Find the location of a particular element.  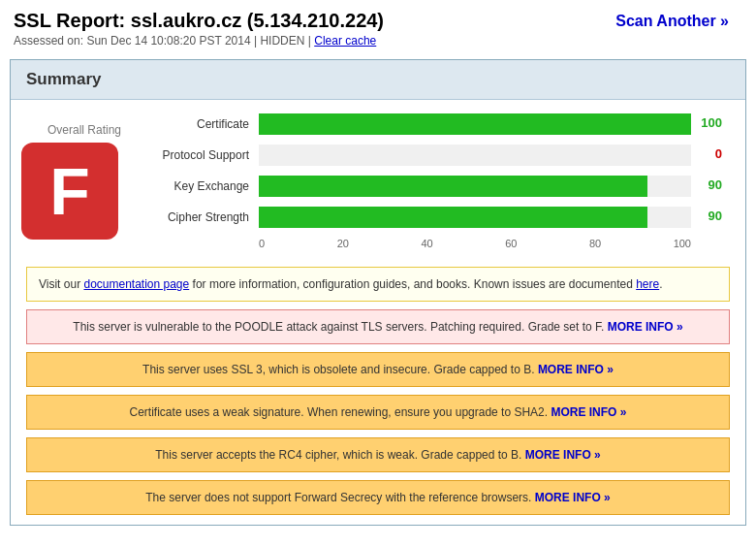

alert-notice: This server uses SSL 3, which is obsolet… is located at coordinates (378, 370).